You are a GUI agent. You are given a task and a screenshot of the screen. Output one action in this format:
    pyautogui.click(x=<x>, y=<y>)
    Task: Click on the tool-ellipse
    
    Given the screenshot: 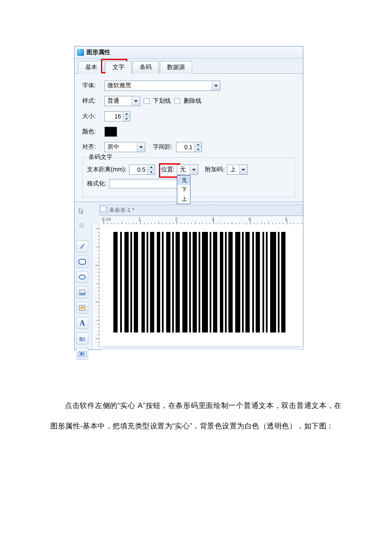 What is the action you would take?
    pyautogui.click(x=82, y=277)
    